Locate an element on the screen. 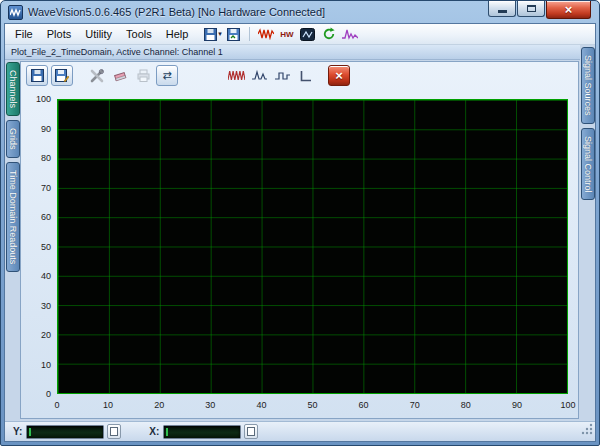 Image resolution: width=600 pixels, height=446 pixels. maximize-icon is located at coordinates (532, 8).